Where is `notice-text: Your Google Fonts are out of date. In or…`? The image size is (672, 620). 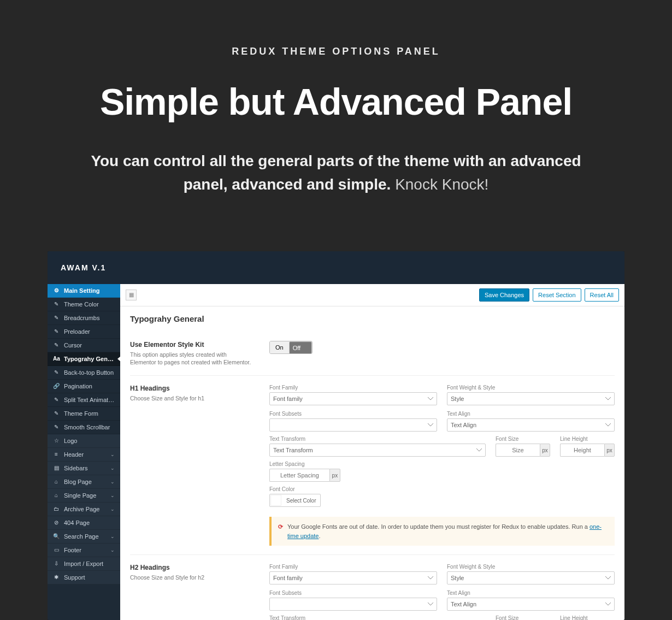 notice-text: Your Google Fonts are out of date. In or… is located at coordinates (438, 527).